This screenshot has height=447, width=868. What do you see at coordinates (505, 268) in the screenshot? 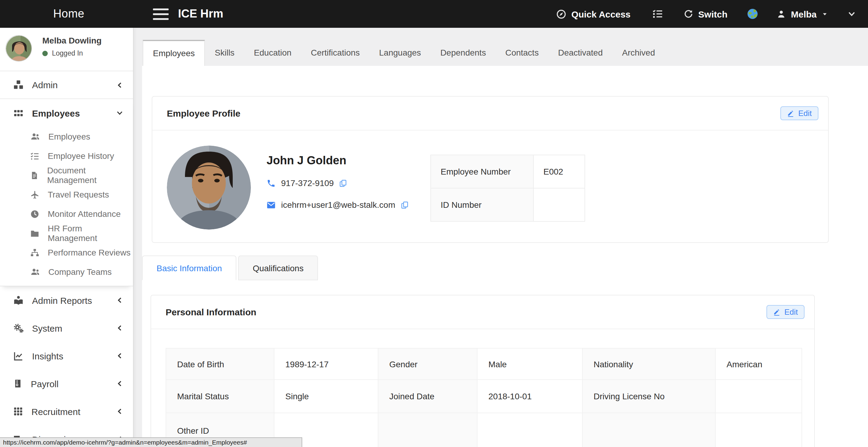
I see `detail-subtabs: Basic Information Qualifications` at bounding box center [505, 268].